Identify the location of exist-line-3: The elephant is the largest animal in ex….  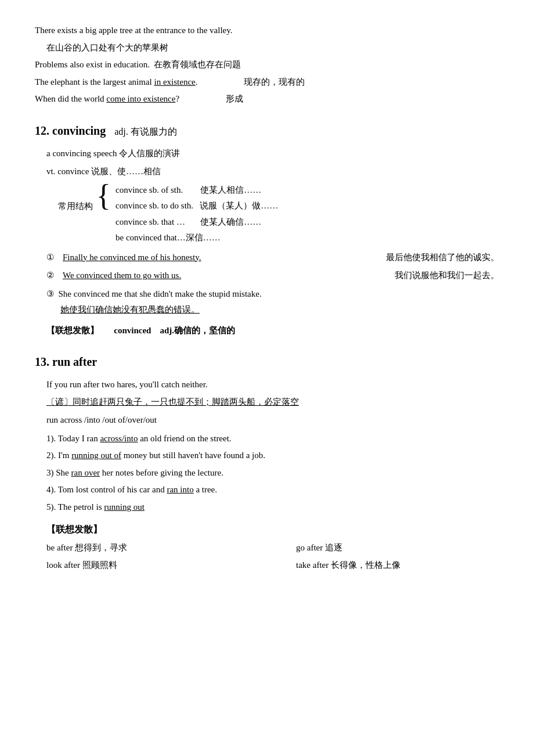
(267, 82).